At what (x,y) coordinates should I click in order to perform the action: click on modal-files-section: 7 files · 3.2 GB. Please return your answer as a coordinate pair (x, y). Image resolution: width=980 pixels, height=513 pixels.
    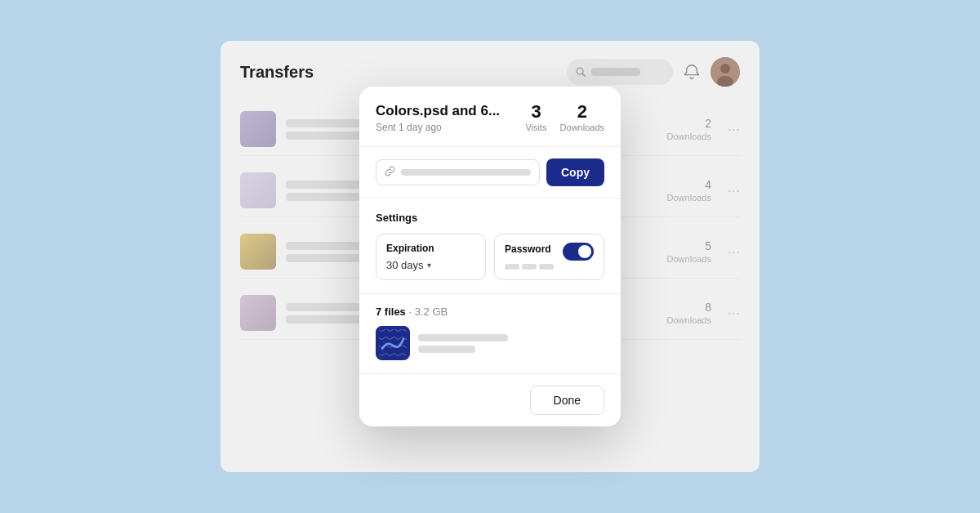
    Looking at the image, I should click on (490, 334).